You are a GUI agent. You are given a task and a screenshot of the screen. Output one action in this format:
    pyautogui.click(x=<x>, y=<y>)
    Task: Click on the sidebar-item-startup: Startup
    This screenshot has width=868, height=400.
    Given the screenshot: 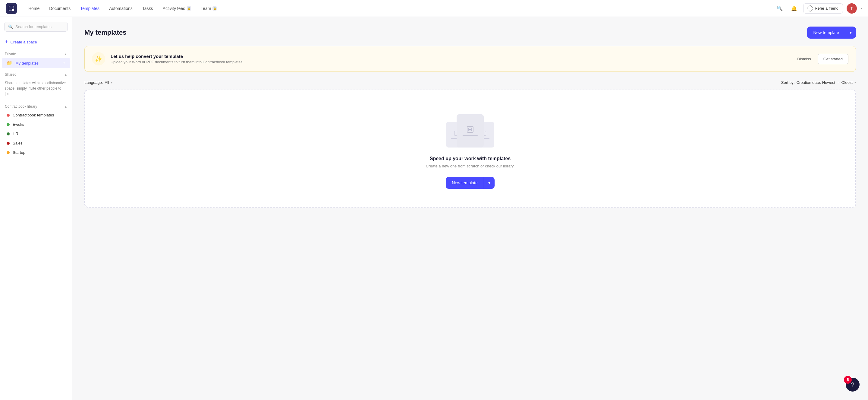 What is the action you would take?
    pyautogui.click(x=36, y=152)
    